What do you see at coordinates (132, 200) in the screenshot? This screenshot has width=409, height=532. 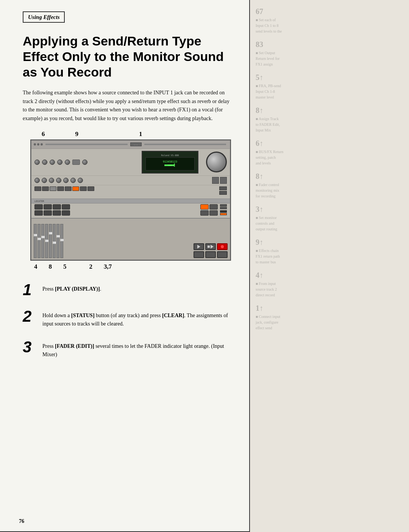 I see `diagram-container: 6 9 1 — —` at bounding box center [132, 200].